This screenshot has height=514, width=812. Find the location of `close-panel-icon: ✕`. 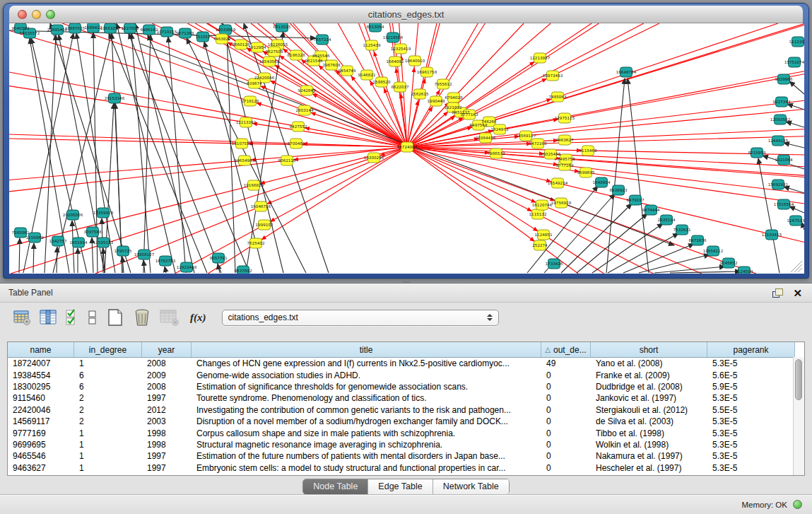

close-panel-icon: ✕ is located at coordinates (797, 293).